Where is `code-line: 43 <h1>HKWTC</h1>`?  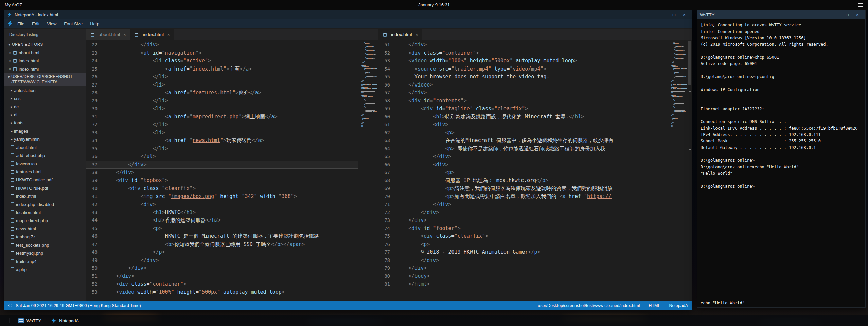
code-line: 43 <h1>HKWTC</h1> is located at coordinates (222, 213).